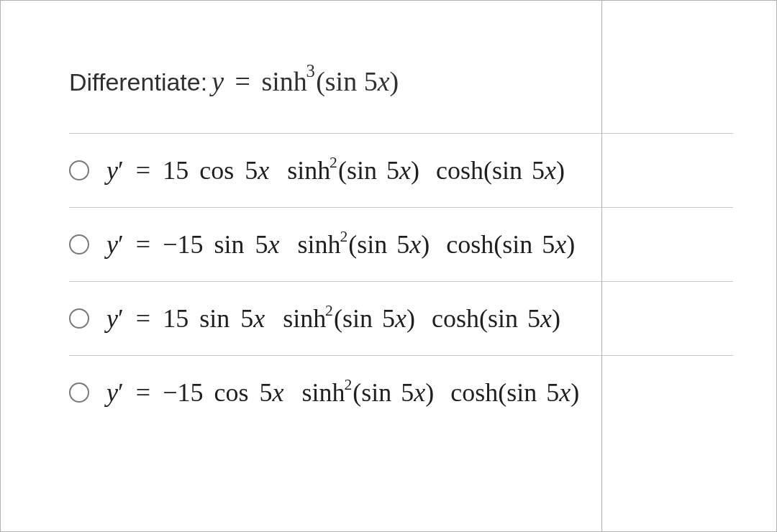 The width and height of the screenshot is (777, 532). I want to click on power-3: 3, so click(311, 70).